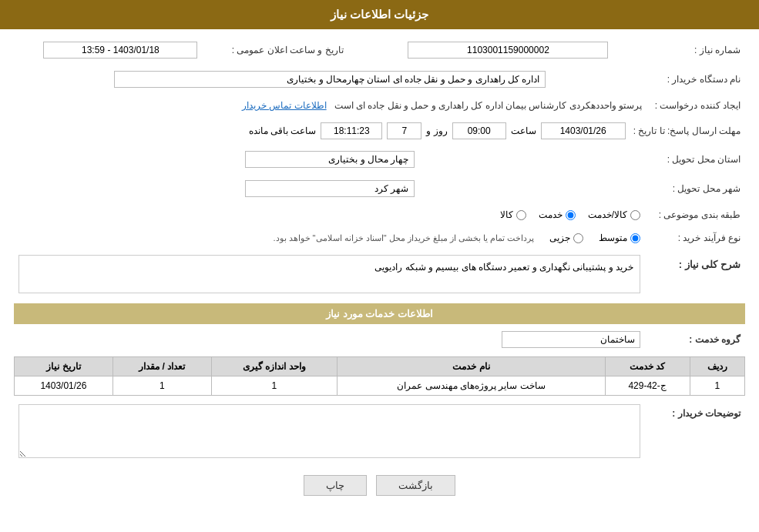  What do you see at coordinates (695, 79) in the screenshot?
I see `buyer-org-label: نام دستگاه خریدار :` at bounding box center [695, 79].